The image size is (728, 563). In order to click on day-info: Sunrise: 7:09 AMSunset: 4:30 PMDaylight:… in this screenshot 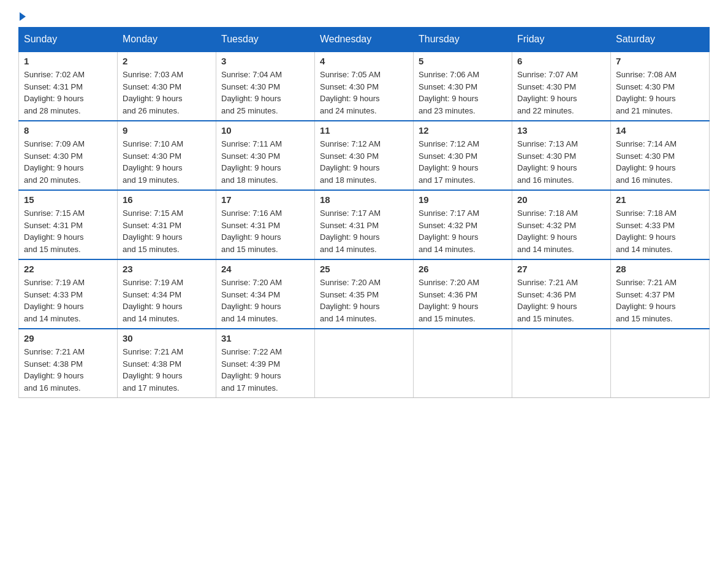, I will do `click(68, 162)`.